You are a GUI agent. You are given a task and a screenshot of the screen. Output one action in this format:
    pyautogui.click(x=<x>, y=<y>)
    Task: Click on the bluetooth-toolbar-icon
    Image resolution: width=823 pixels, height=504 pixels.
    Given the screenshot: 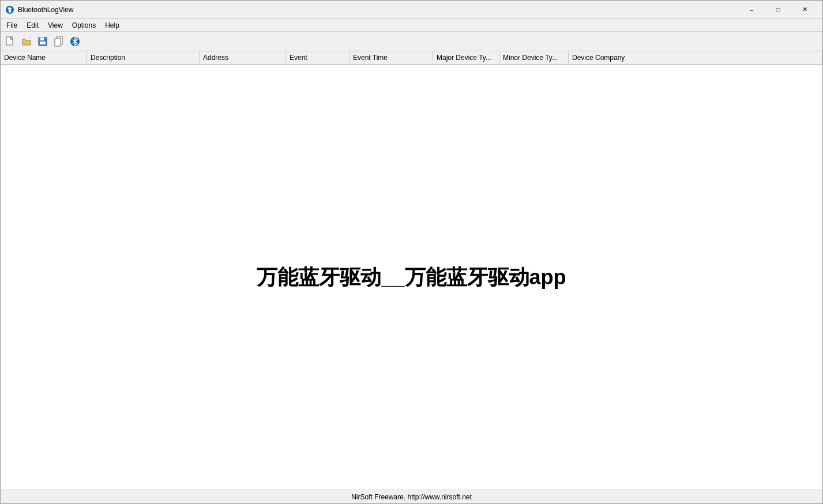 What is the action you would take?
    pyautogui.click(x=75, y=42)
    